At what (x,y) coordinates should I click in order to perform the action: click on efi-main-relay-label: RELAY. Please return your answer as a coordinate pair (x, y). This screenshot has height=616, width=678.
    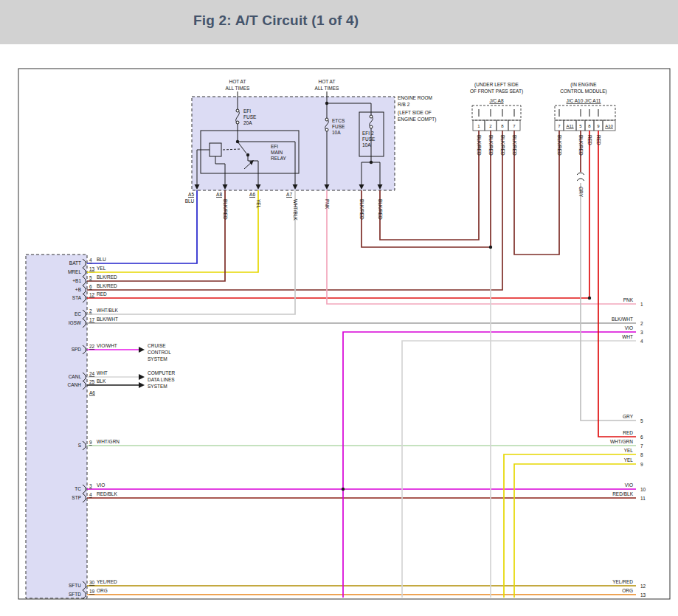
    Looking at the image, I should click on (279, 158).